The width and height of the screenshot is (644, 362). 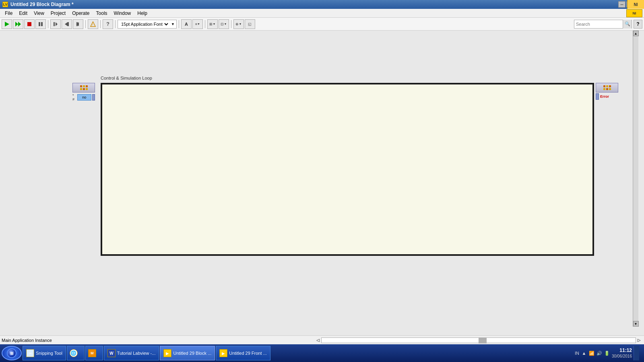 What do you see at coordinates (198, 24) in the screenshot?
I see `text-align-button: ≡▼` at bounding box center [198, 24].